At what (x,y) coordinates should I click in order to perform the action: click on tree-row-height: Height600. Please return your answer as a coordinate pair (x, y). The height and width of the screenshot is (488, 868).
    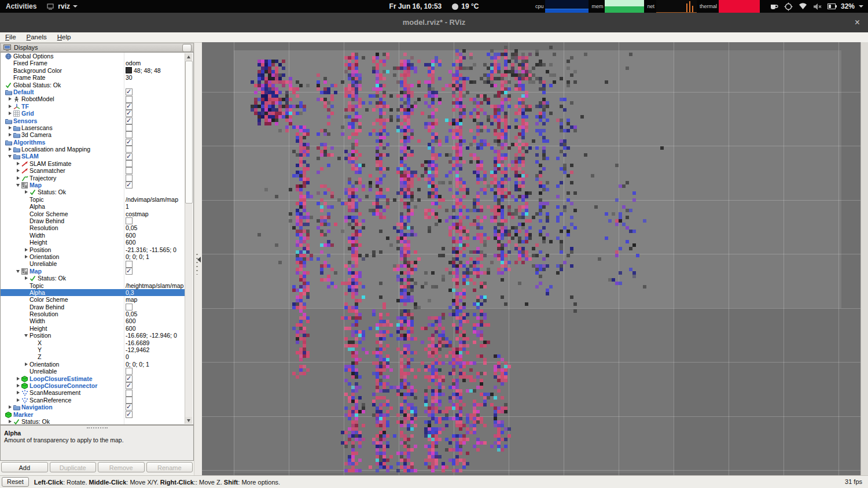
    Looking at the image, I should click on (93, 328).